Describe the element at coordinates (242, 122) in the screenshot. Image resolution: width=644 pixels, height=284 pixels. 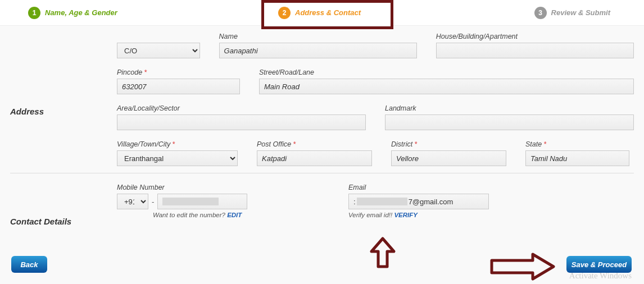
I see `area-input` at that location.